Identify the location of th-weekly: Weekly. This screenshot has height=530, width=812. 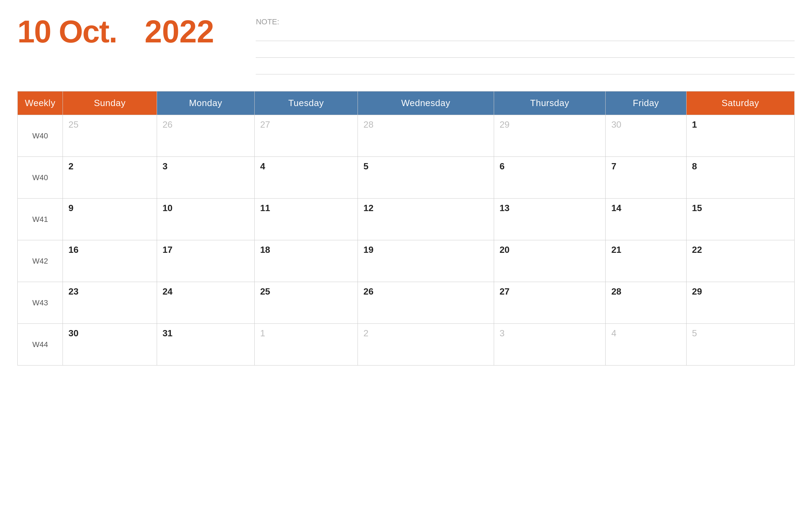
(40, 103).